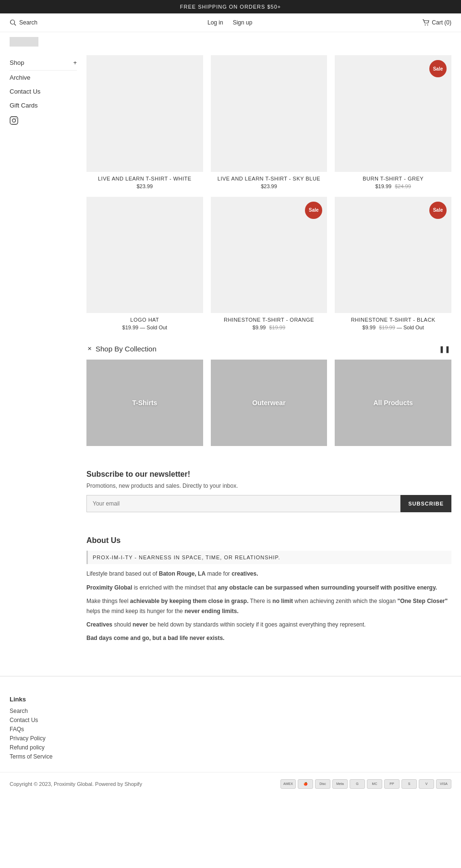 This screenshot has width=461, height=868. I want to click on collection-card-outerwear: Outerwear, so click(269, 403).